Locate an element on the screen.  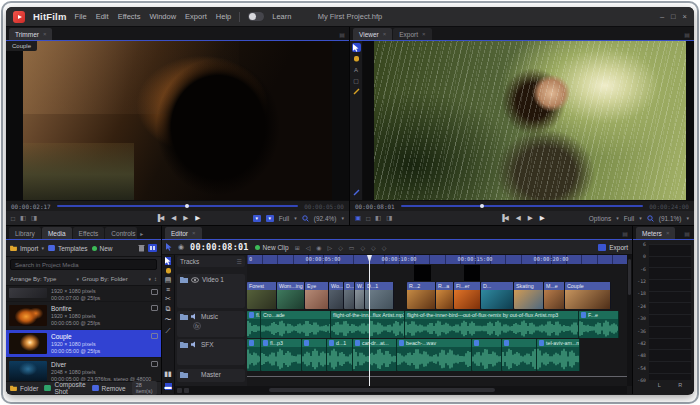
scroll-handle is located at coordinates (382, 390).